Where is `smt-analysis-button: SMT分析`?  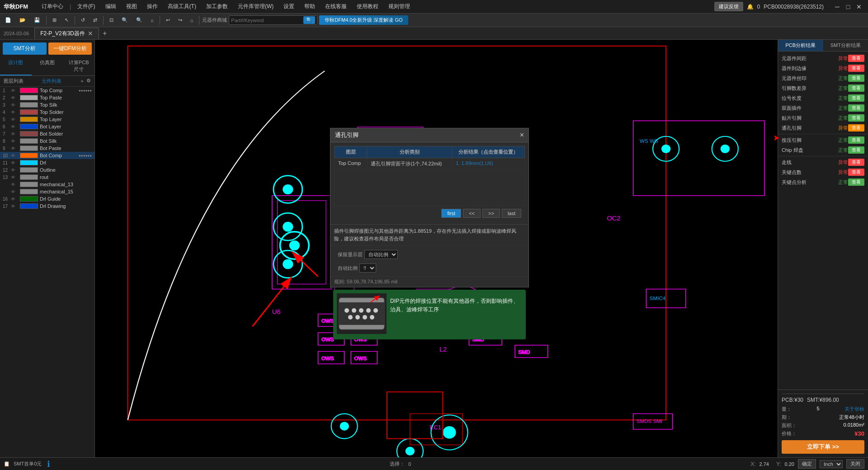 smt-analysis-button: SMT分析 is located at coordinates (24, 49).